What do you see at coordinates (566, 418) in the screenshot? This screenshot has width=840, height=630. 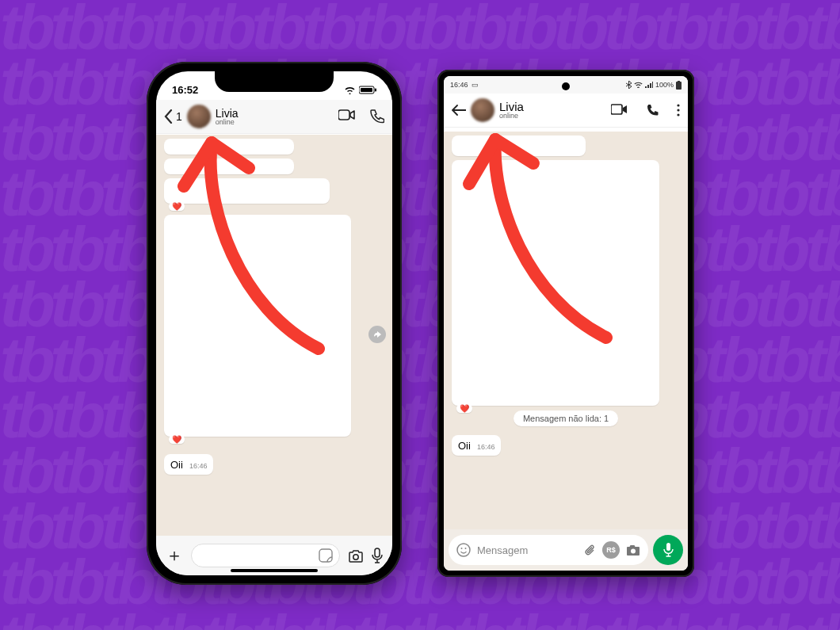 I see `unread-pill: Mensagem não lida: 1` at bounding box center [566, 418].